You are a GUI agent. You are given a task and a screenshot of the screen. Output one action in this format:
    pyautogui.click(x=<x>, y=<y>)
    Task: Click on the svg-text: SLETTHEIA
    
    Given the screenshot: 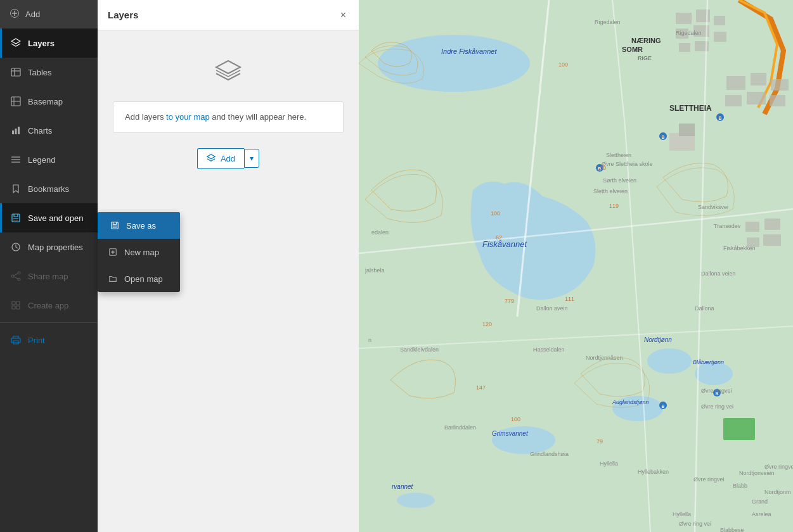 What is the action you would take?
    pyautogui.click(x=691, y=108)
    